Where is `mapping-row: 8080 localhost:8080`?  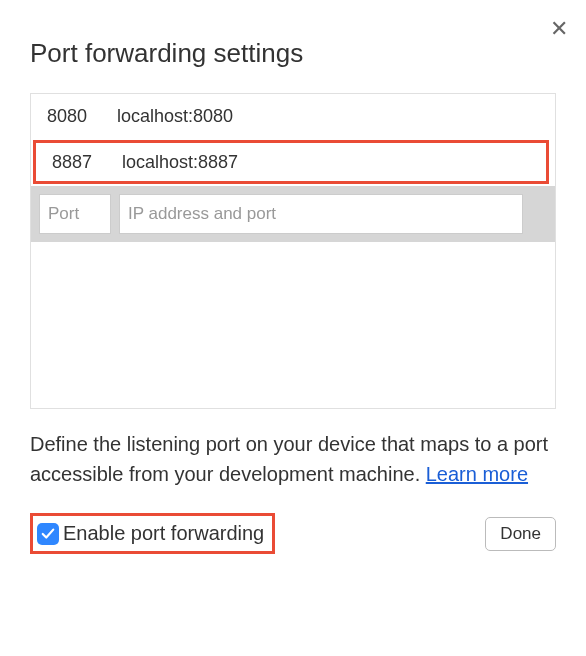
mapping-row: 8080 localhost:8080 is located at coordinates (293, 116).